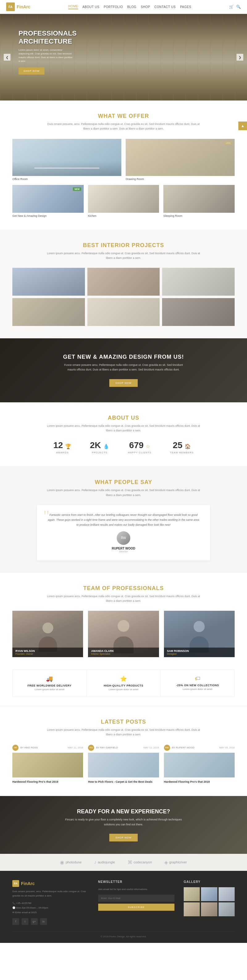  I want to click on quality-icon: ⭐, so click(124, 679).